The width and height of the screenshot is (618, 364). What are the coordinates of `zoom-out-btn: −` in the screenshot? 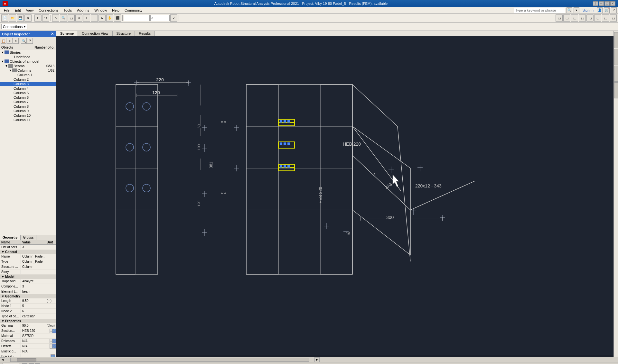 It's located at (94, 18).